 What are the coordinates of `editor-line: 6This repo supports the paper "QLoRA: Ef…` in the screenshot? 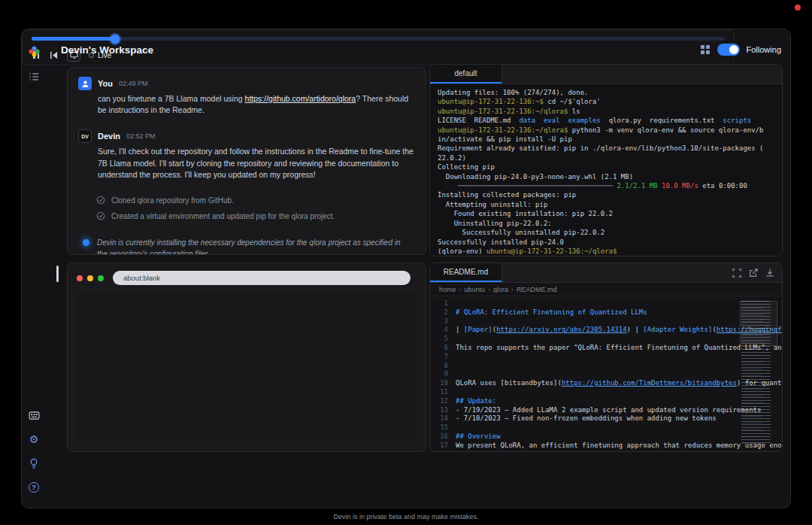 It's located at (606, 348).